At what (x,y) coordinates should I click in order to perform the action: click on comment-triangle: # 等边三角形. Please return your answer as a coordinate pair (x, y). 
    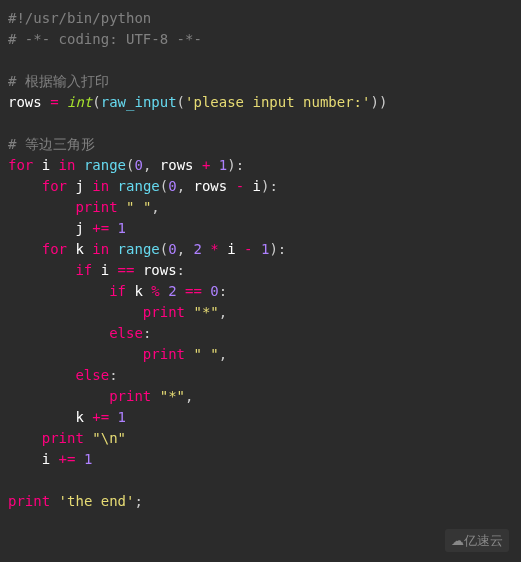
    Looking at the image, I should click on (52, 144).